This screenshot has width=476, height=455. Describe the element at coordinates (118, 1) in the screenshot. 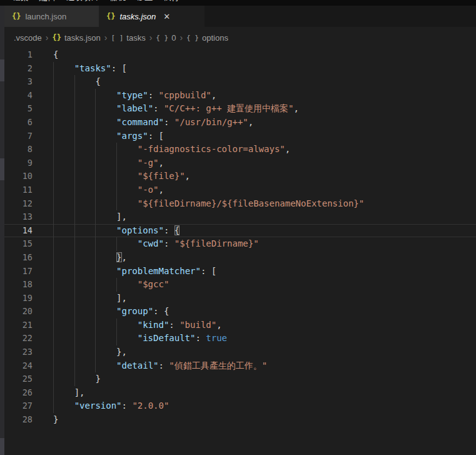

I see `menu-item: 檢視` at that location.